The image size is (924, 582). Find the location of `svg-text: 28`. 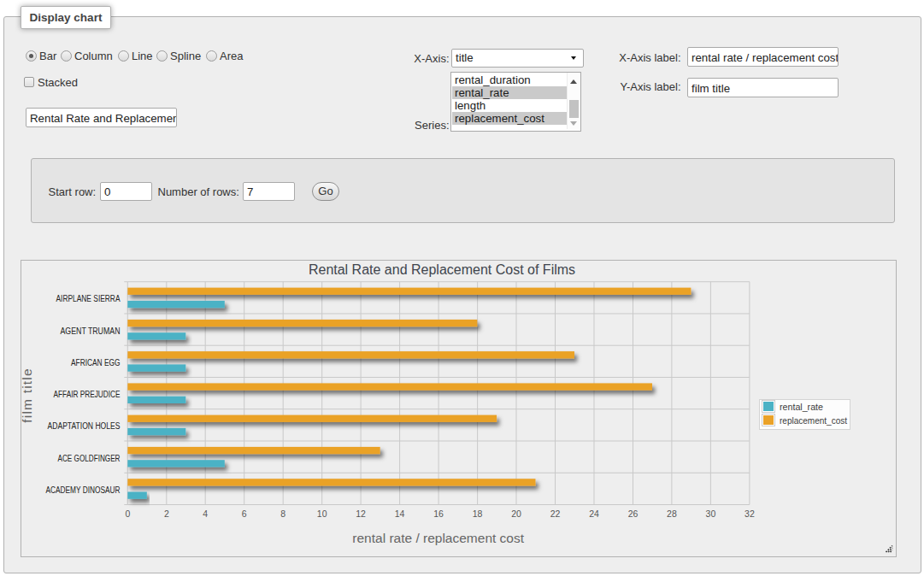

svg-text: 28 is located at coordinates (672, 514).